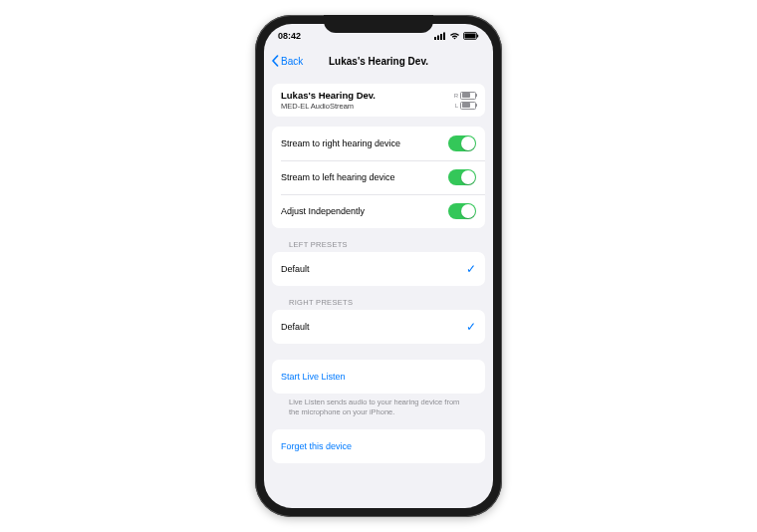 The height and width of the screenshot is (532, 757). What do you see at coordinates (440, 36) in the screenshot?
I see `cellular-signal-icon` at bounding box center [440, 36].